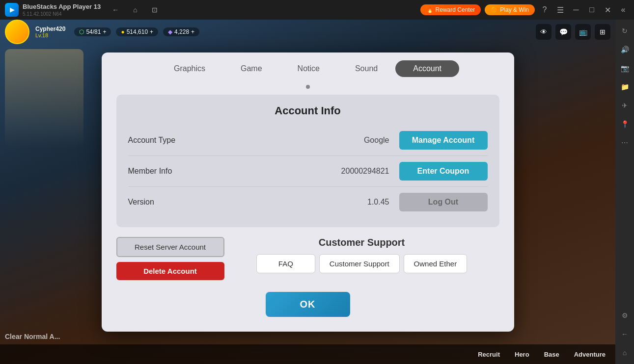 Image resolution: width=634 pixels, height=364 pixels. I want to click on menu-icon: ☰, so click(560, 10).